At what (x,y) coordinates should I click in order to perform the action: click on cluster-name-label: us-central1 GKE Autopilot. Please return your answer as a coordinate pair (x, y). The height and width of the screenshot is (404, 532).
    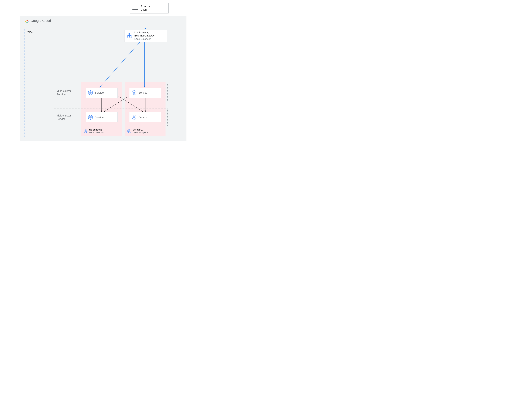
    Looking at the image, I should click on (97, 131).